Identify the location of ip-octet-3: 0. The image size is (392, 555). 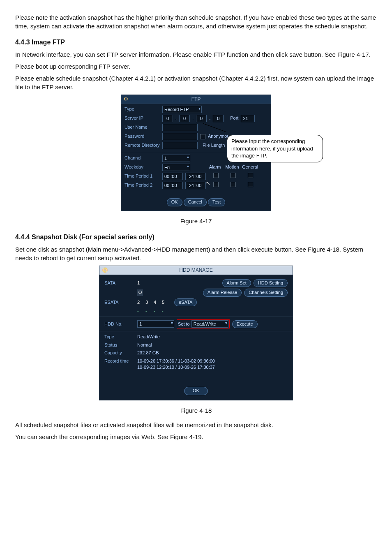
(201, 118).